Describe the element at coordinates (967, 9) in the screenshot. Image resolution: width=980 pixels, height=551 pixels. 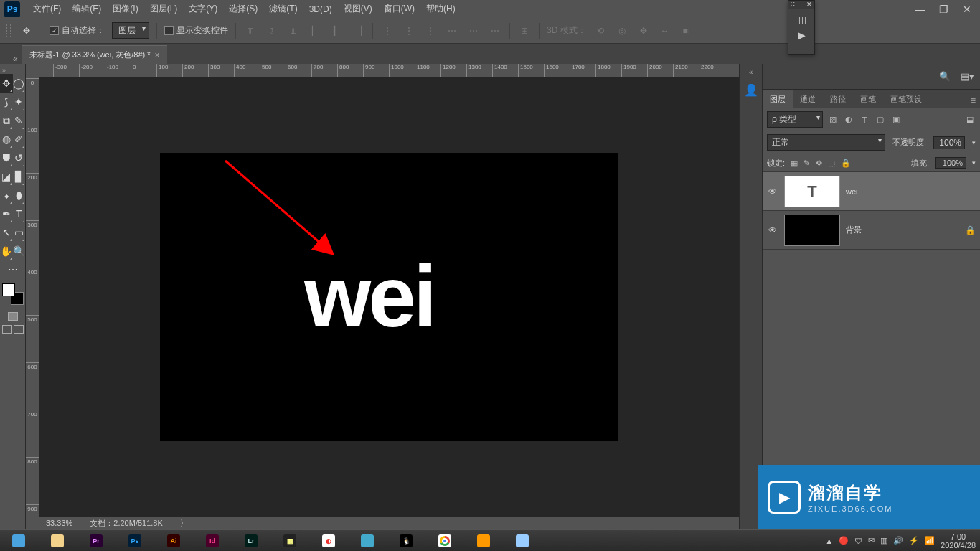
I see `window-close: ✕` at that location.